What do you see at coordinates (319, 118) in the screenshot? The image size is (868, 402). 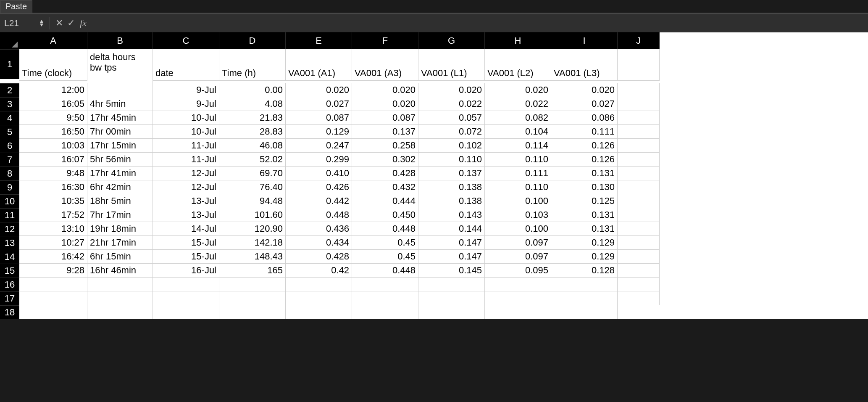 I see `cell-E4: 0.087` at bounding box center [319, 118].